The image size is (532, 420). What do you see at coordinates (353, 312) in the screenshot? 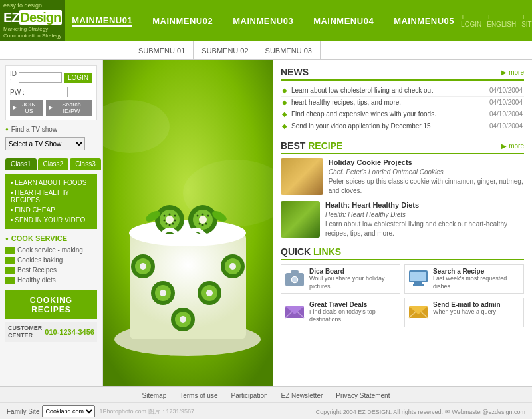
I see `quick-text-2: Great Travel Deals Find deals on today's…` at bounding box center [353, 312].